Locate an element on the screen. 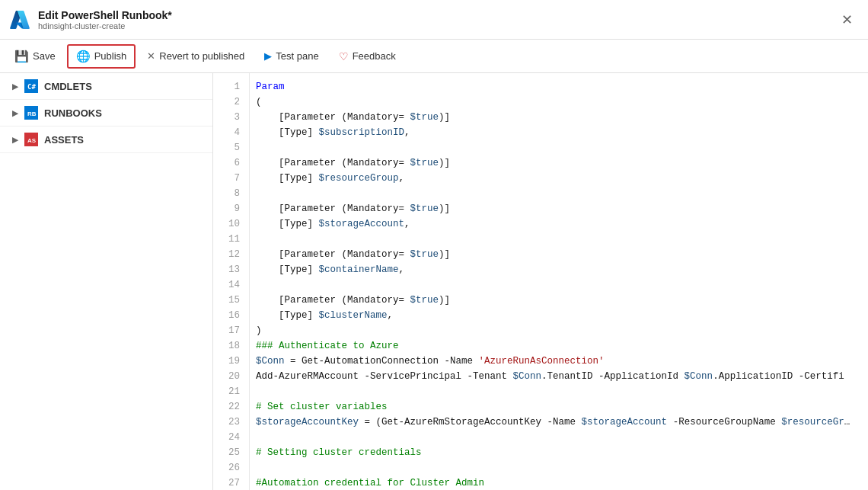 The width and height of the screenshot is (868, 490). line-number: 22 is located at coordinates (230, 407).